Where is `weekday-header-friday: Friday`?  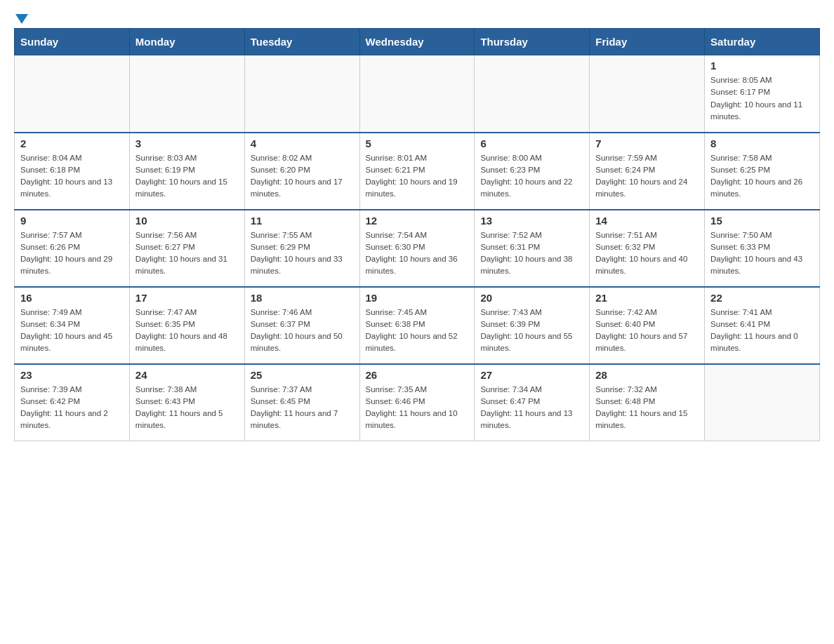 weekday-header-friday: Friday is located at coordinates (647, 42).